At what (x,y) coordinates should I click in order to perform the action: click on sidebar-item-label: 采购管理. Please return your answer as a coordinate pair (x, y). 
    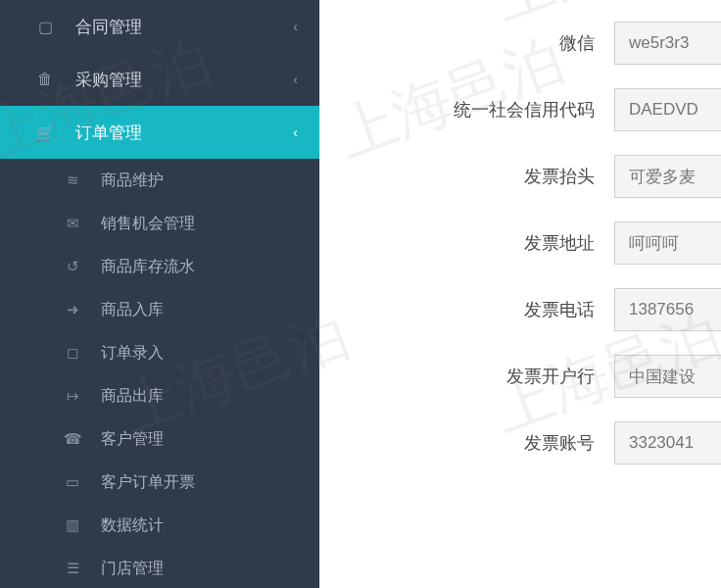
    Looking at the image, I should click on (109, 80).